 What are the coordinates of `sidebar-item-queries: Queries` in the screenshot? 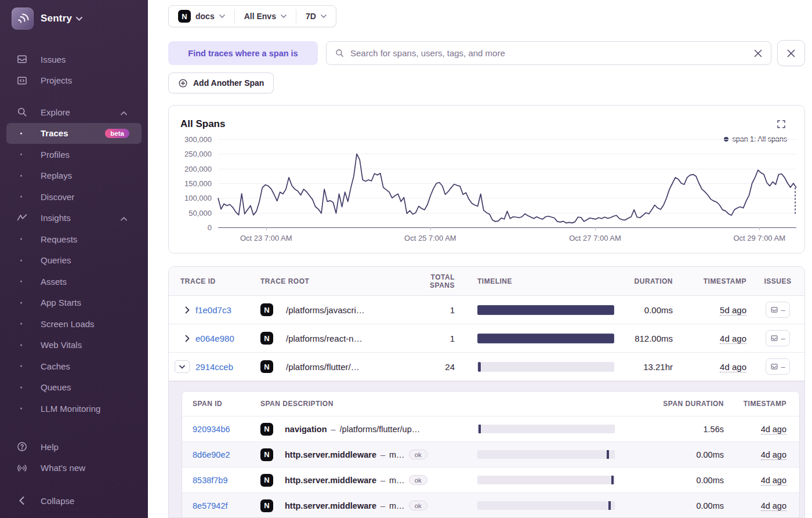 It's located at (74, 261).